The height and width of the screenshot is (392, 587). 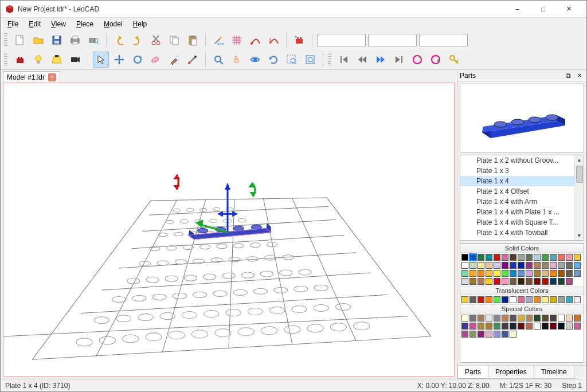 What do you see at coordinates (34, 24) in the screenshot?
I see `menu-edit: Edit` at bounding box center [34, 24].